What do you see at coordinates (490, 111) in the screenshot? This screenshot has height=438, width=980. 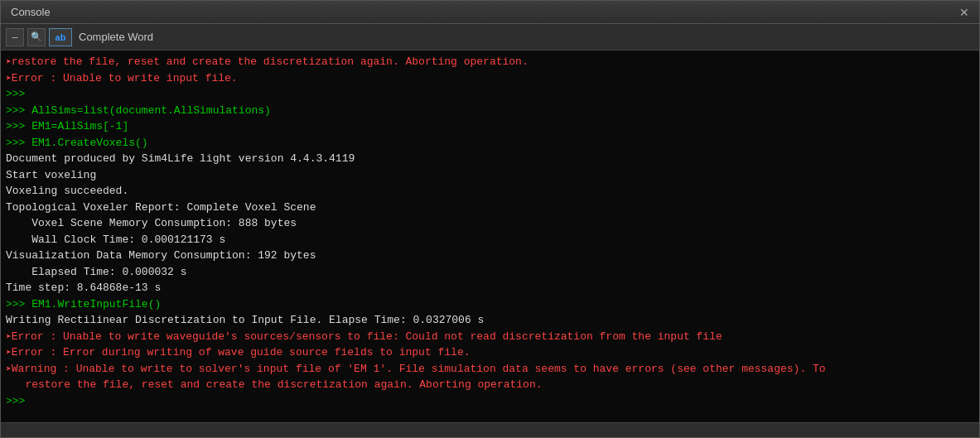 I see `console-line: >>> AllSims=list(document.AllSimulations…` at bounding box center [490, 111].